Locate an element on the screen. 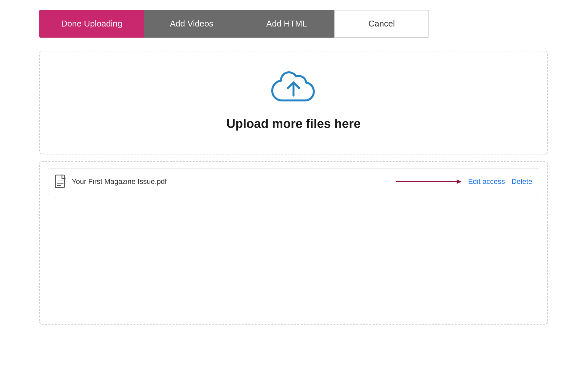 This screenshot has width=587, height=392. cloud-upload-icon is located at coordinates (294, 89).